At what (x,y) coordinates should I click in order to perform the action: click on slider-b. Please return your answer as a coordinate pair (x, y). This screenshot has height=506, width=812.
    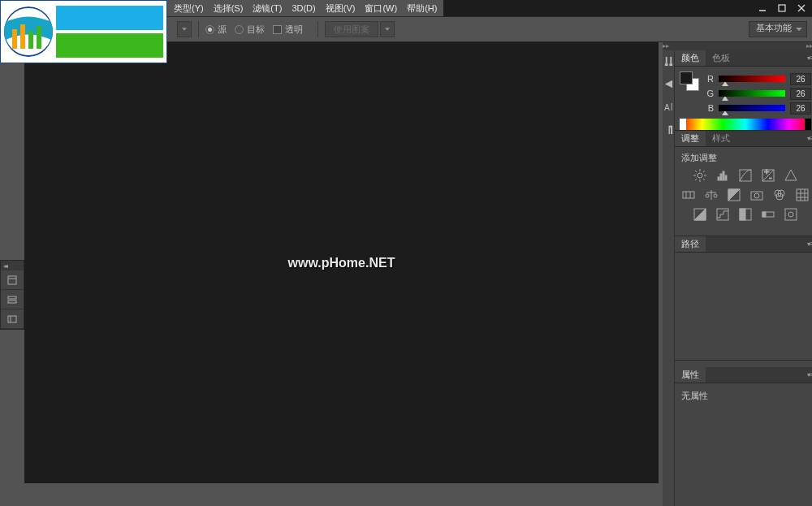
    Looking at the image, I should click on (752, 108).